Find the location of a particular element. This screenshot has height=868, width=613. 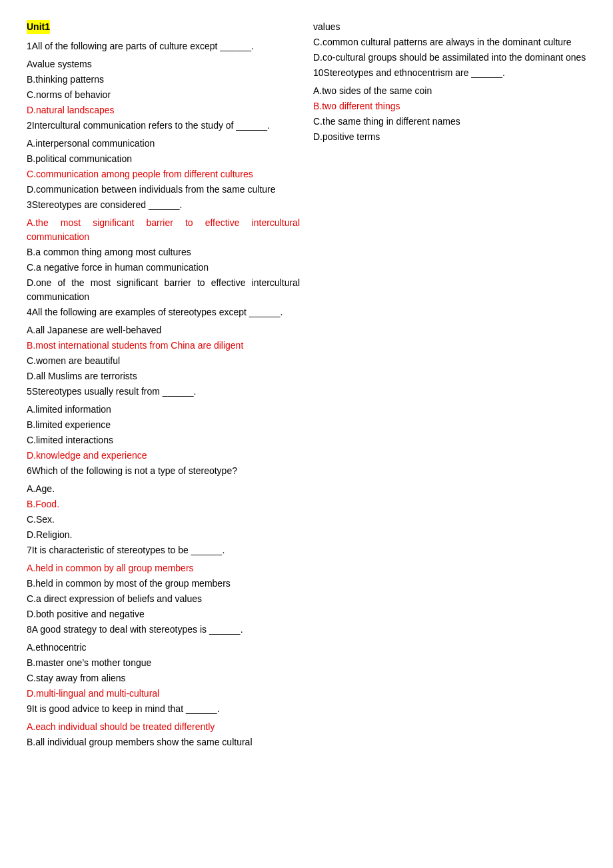

right-continuation-c: C.common cultural patterns are always in… is located at coordinates (450, 43).